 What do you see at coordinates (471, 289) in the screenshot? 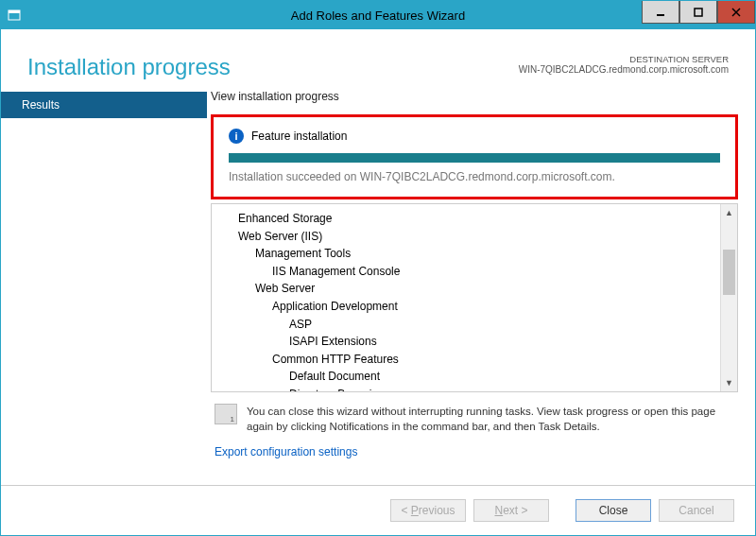
I see `tree-item: Web Server` at bounding box center [471, 289].